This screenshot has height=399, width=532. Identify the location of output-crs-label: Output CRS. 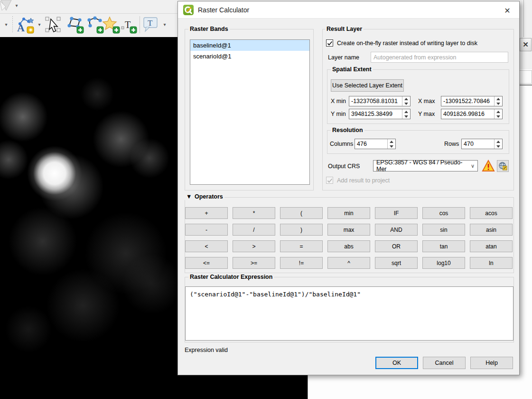
(344, 166).